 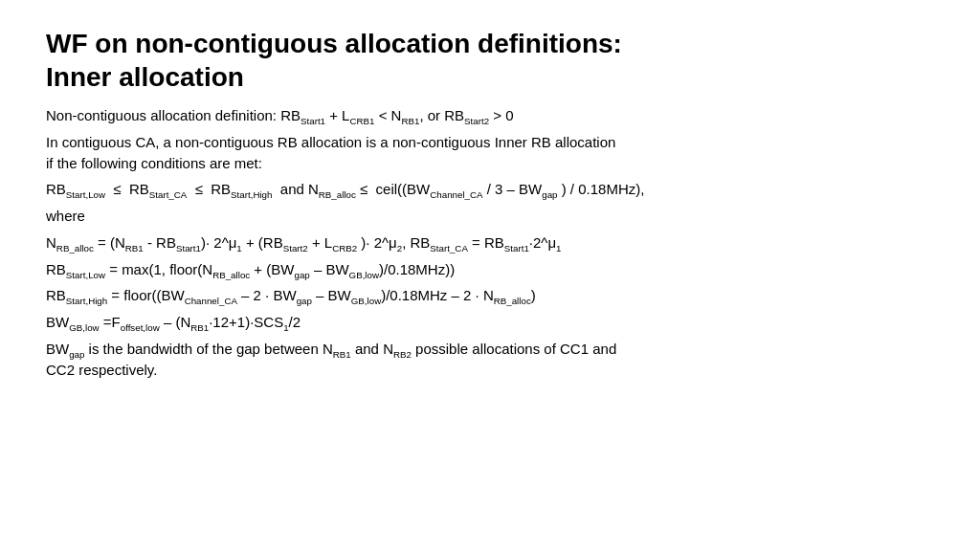 I want to click on formula-nrballoc: NRB_alloc = (NRB1 - RBStart1)· 2^μ1 + (R…, so click(x=490, y=243).